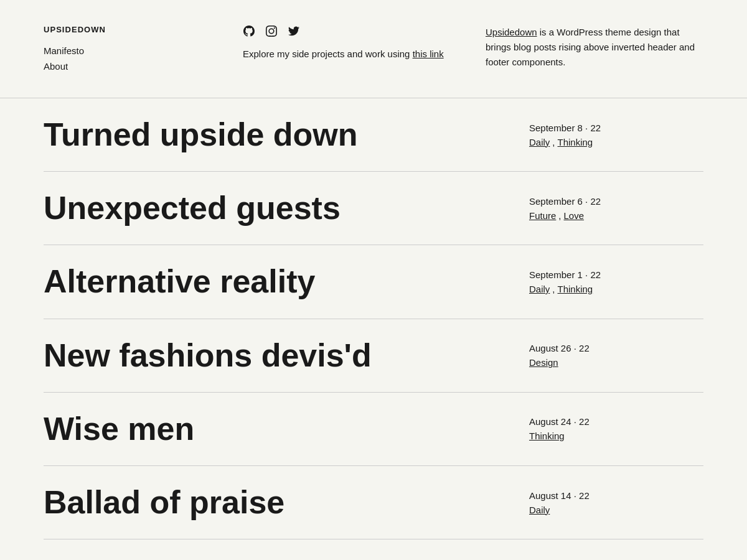 This screenshot has width=747, height=560. What do you see at coordinates (616, 275) in the screenshot?
I see `post-date: September 1 · 22` at bounding box center [616, 275].